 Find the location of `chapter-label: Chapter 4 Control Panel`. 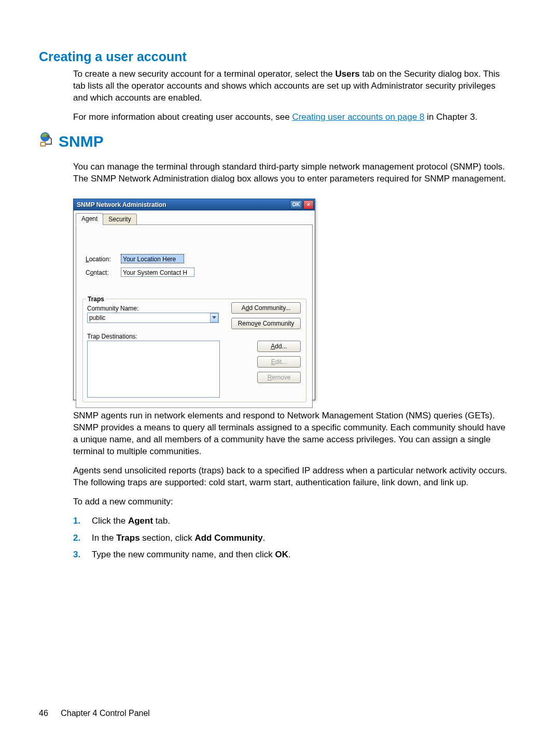

chapter-label: Chapter 4 Control Panel is located at coordinates (105, 713).